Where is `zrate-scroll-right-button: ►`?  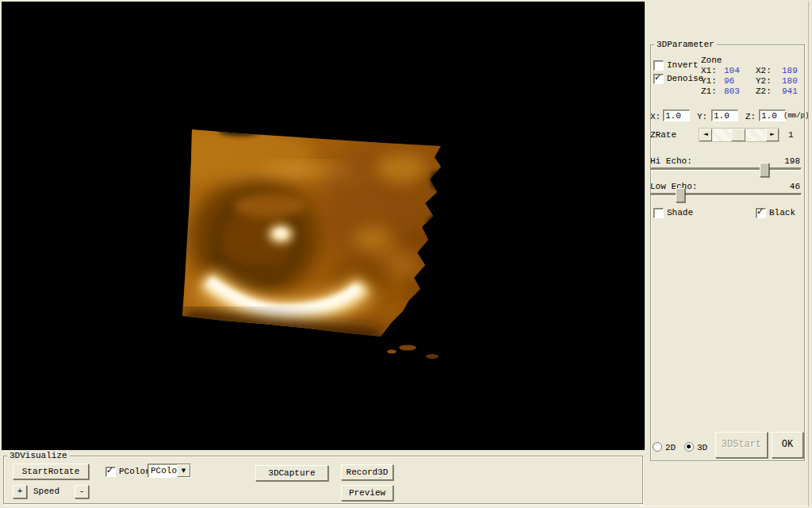
zrate-scroll-right-button: ► is located at coordinates (772, 135).